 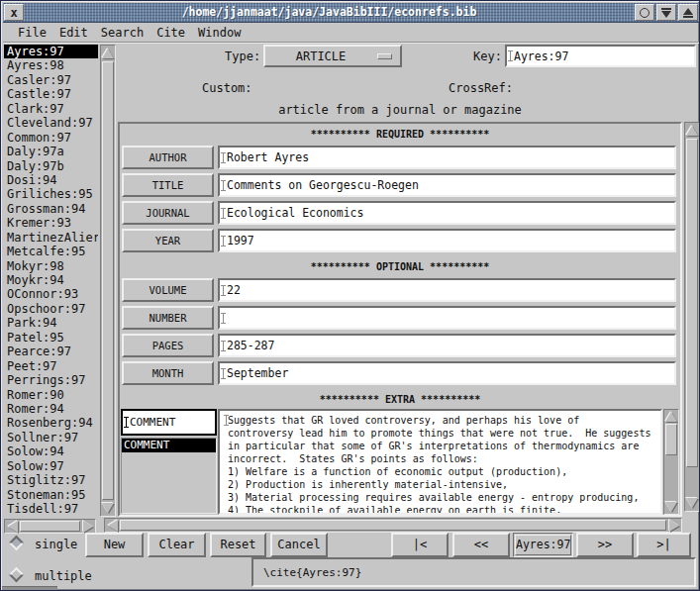 What do you see at coordinates (448, 241) in the screenshot?
I see `year-input: 1997` at bounding box center [448, 241].